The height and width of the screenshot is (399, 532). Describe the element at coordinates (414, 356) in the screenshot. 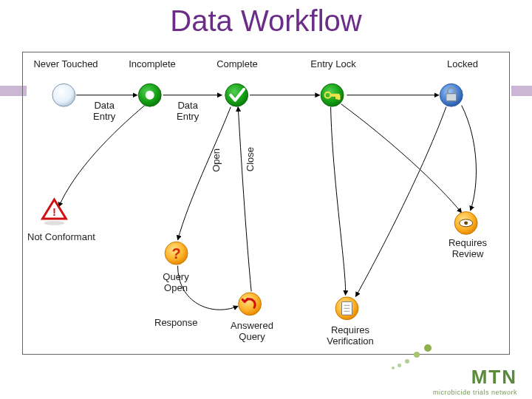

I see `logo-dots-icon` at that location.